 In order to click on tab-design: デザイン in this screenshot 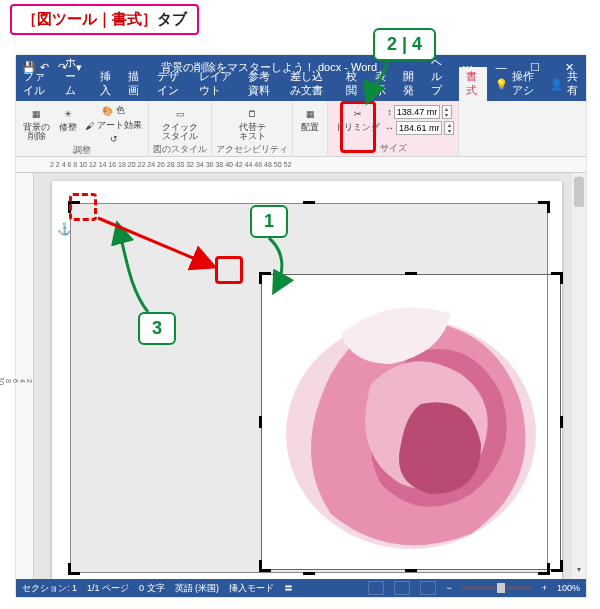, I will do `click(171, 84)`.